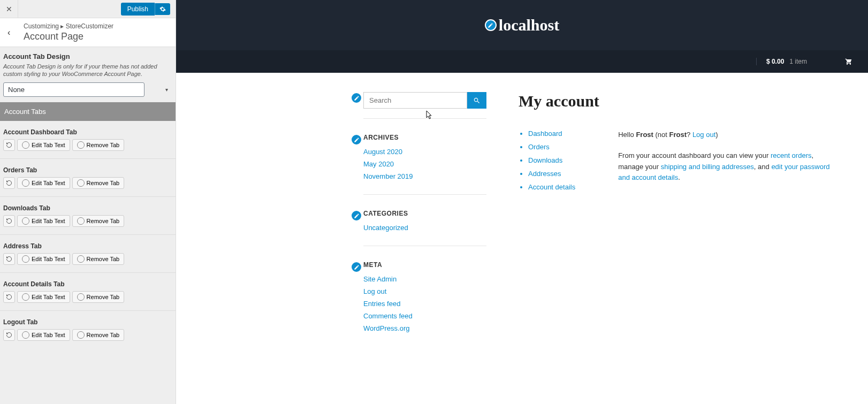 The image size is (868, 404). Describe the element at coordinates (68, 36) in the screenshot. I see `breadcrumb-title: Account Page` at that location.